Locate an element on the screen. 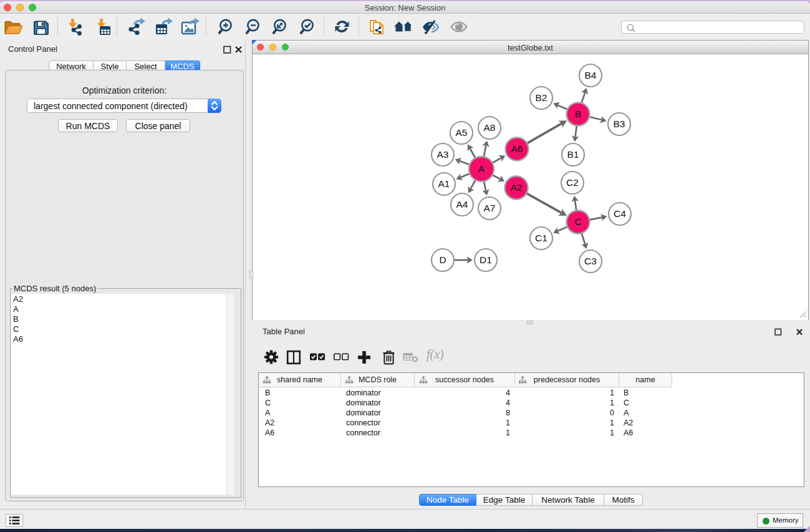 This screenshot has height=532, width=810. svg-text: A3 is located at coordinates (443, 155).